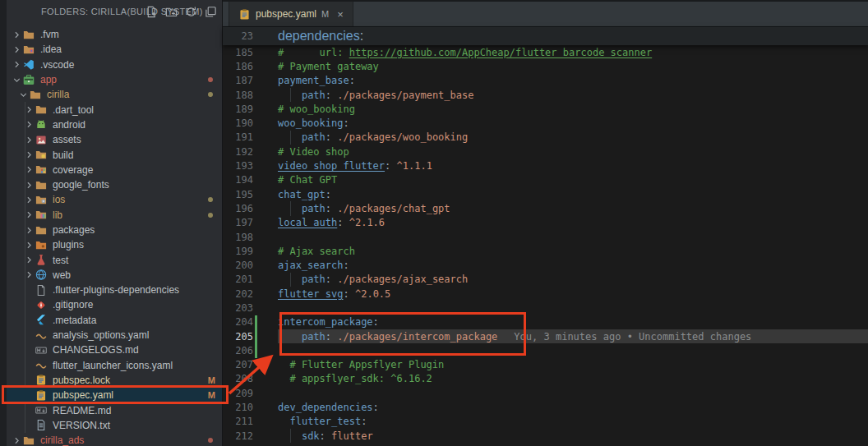 This screenshot has width=868, height=446. Describe the element at coordinates (340, 15) in the screenshot. I see `tab-close-icon: ×` at that location.